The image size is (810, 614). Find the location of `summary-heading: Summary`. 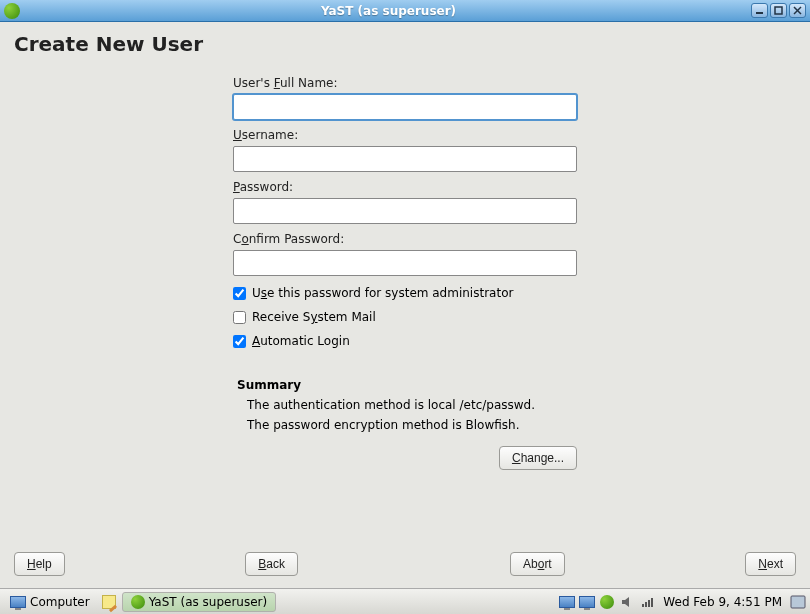

summary-heading: Summary is located at coordinates (407, 385).